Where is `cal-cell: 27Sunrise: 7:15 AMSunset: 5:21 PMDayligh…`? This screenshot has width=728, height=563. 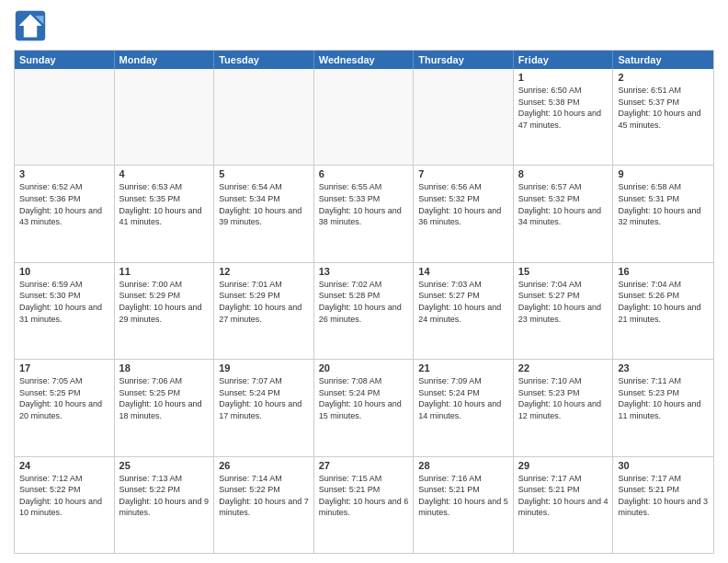 cal-cell: 27Sunrise: 7:15 AMSunset: 5:21 PMDayligh… is located at coordinates (364, 505).